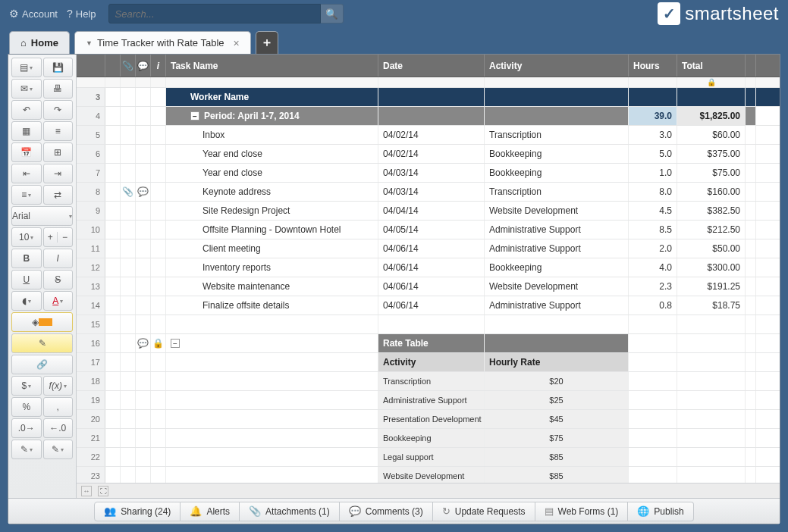 The height and width of the screenshot is (532, 788). I want to click on font-inc-button: +−, so click(58, 237).